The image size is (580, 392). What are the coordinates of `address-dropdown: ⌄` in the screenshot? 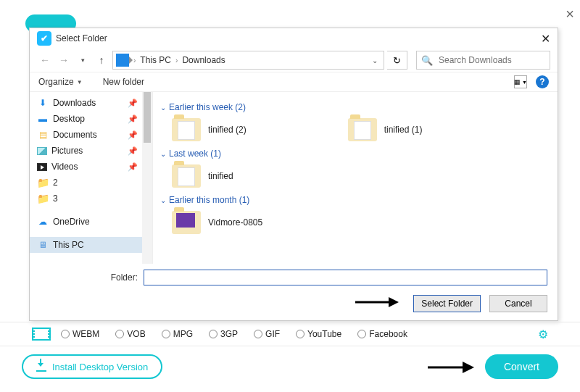 It's located at (375, 61).